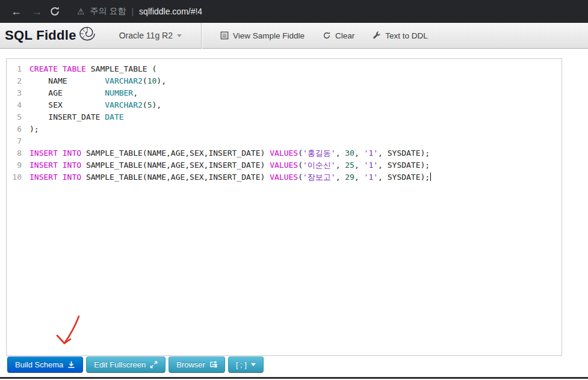 This screenshot has height=380, width=588. Describe the element at coordinates (246, 364) in the screenshot. I see `query-terminator-button: [ ; ]` at that location.